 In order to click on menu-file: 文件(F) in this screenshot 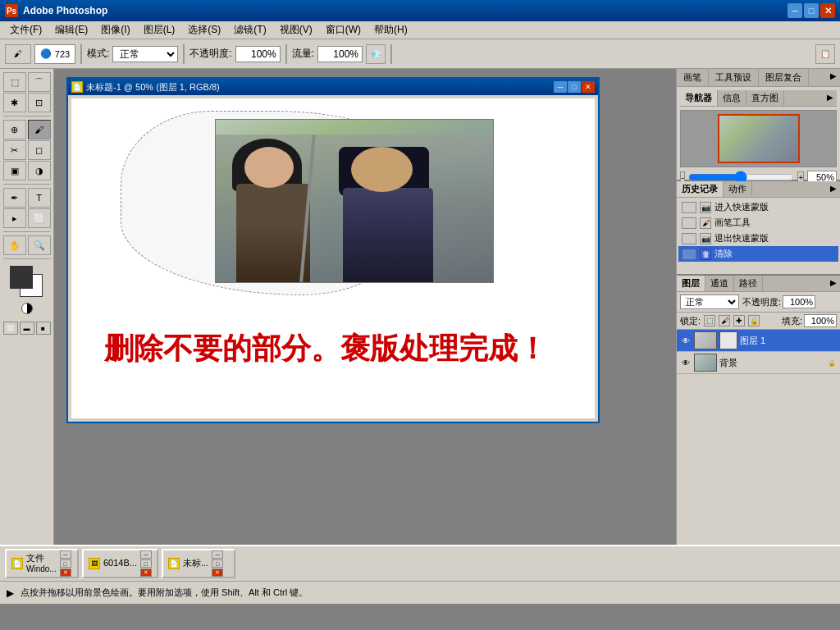, I will do `click(26, 30)`.